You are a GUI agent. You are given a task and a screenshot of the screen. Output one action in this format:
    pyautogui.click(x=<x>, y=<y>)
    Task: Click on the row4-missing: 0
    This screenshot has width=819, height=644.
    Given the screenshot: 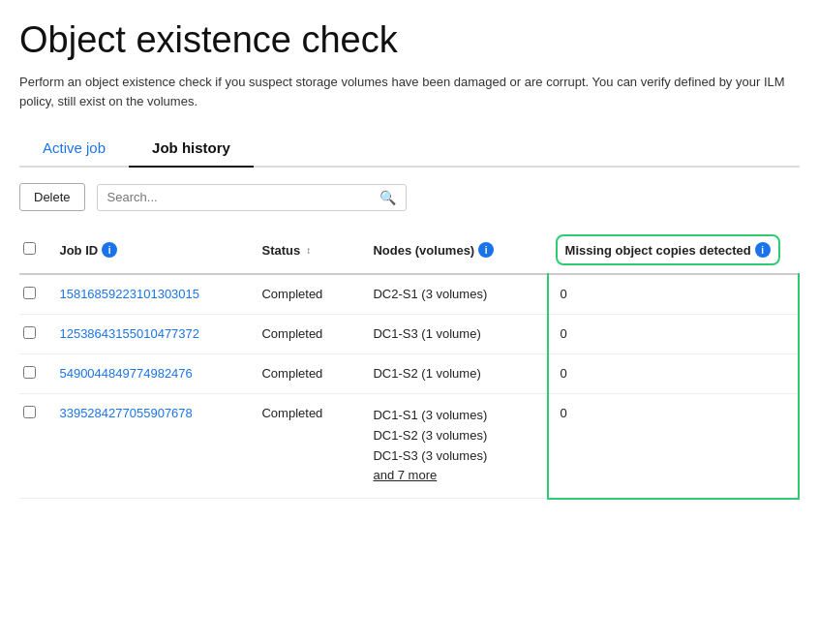 What is the action you would take?
    pyautogui.click(x=674, y=446)
    